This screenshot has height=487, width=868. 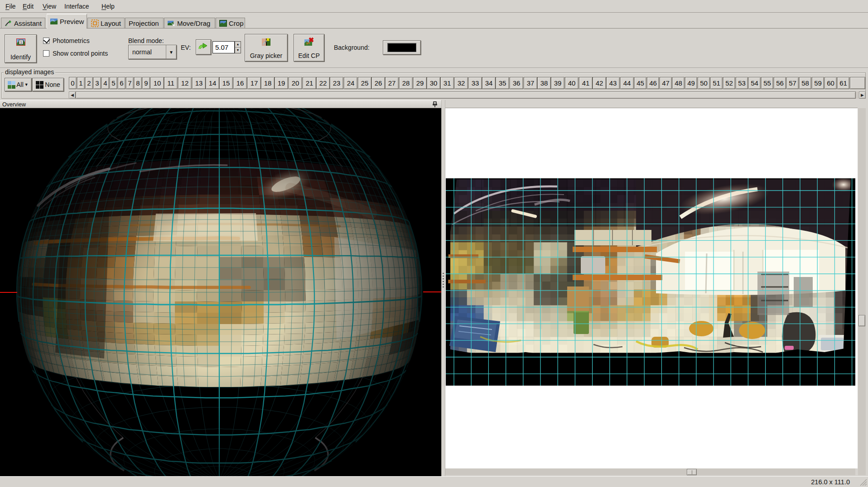 What do you see at coordinates (53, 20) in the screenshot?
I see `svg-text: GL` at bounding box center [53, 20].